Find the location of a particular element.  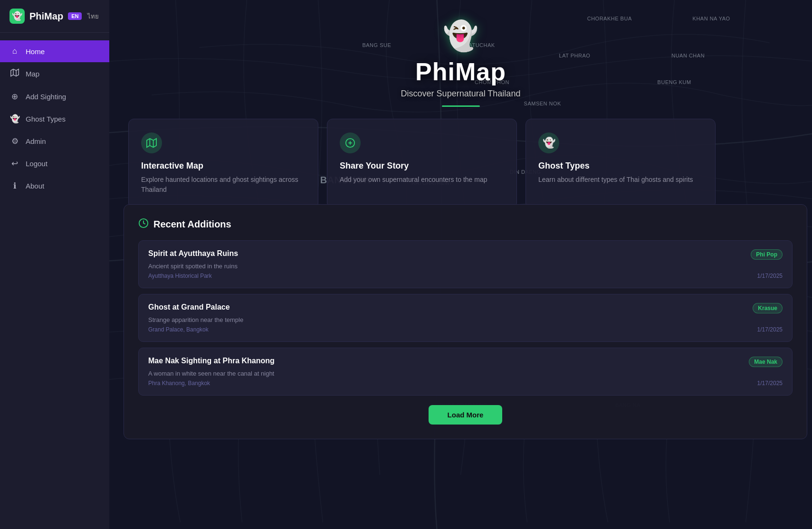

sidebar-item-label-home: Home is located at coordinates (35, 51).